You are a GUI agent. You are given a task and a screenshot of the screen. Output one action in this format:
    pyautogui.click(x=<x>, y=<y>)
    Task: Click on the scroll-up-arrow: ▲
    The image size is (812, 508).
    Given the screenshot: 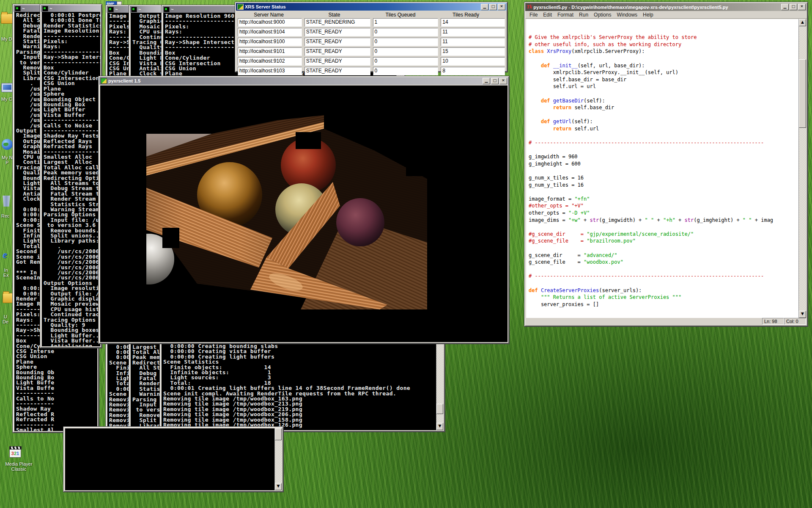 What is the action you would take?
    pyautogui.click(x=803, y=23)
    